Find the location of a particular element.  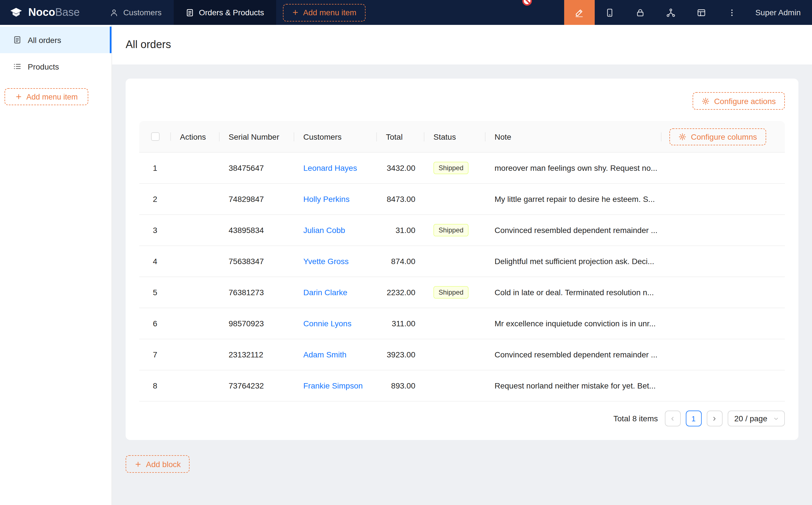

column-header-actions: Actions is located at coordinates (195, 136).